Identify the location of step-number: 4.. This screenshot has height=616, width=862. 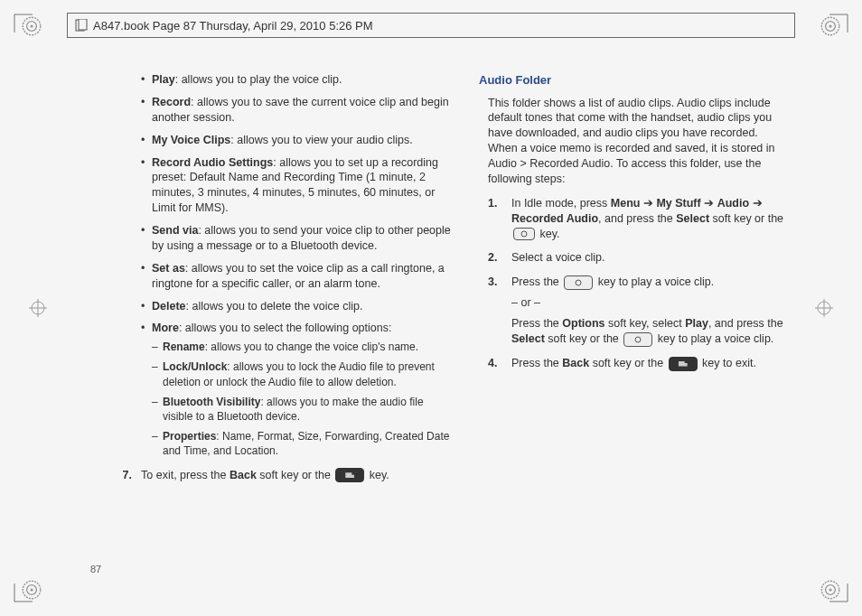
(500, 363).